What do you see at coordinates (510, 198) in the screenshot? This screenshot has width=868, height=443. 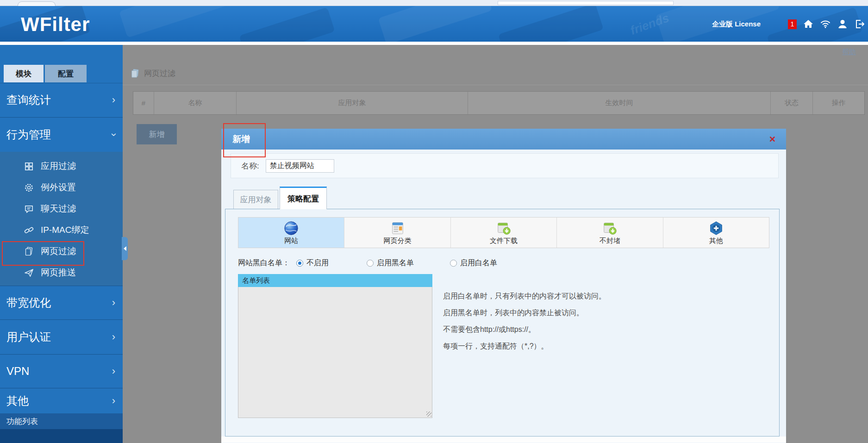 I see `dialog-tabs: 应用对象 策略配置` at bounding box center [510, 198].